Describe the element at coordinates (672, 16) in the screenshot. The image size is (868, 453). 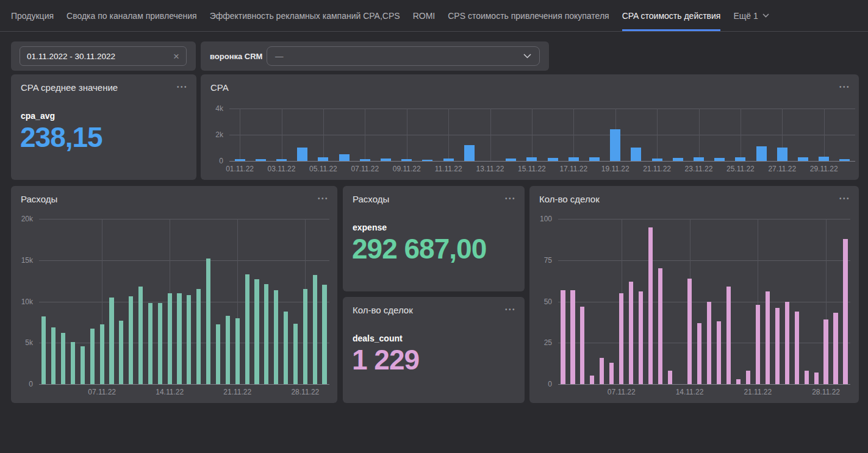
I see `tab-cpa-stoimost-deystviya: CPA стоимость действия` at that location.